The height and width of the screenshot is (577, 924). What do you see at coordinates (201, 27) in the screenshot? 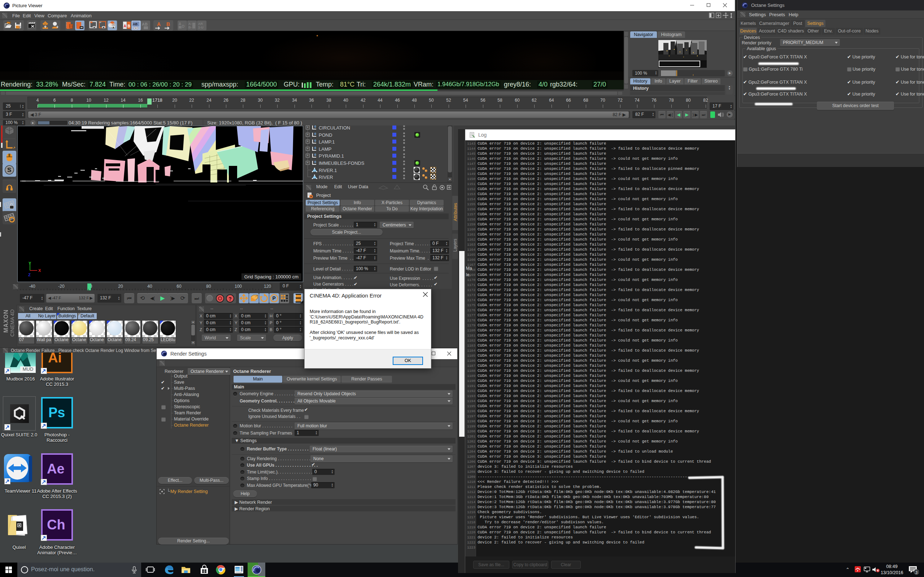
I see `svg-text: 1-U` at bounding box center [201, 27].